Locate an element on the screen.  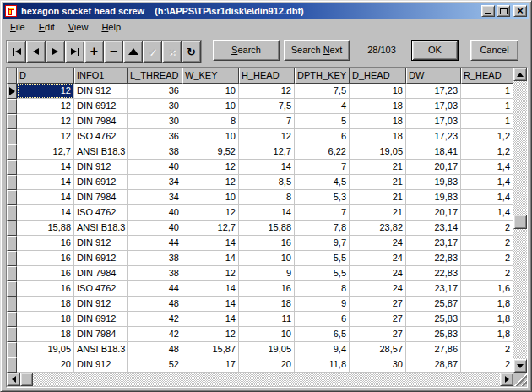
insert-record-button: + is located at coordinates (95, 52).